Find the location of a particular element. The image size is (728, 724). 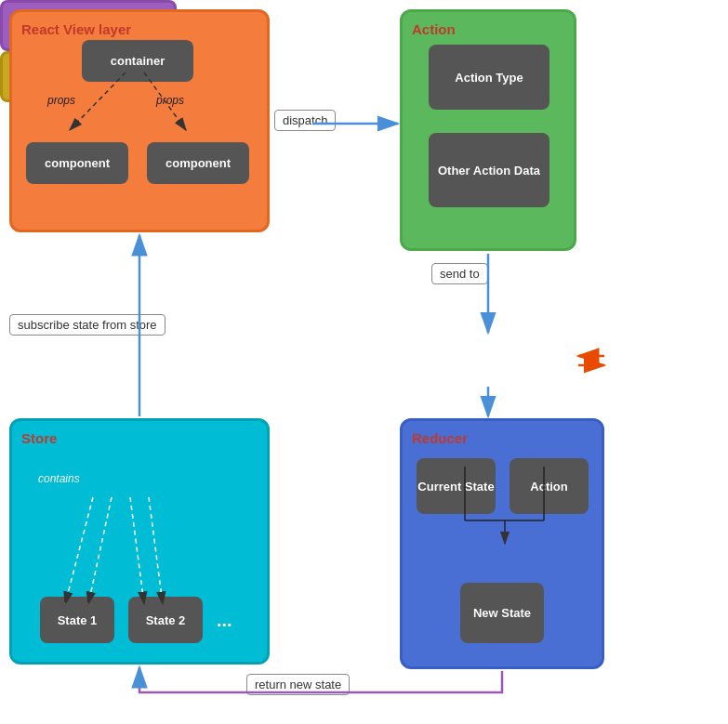

state1-box: State 1 is located at coordinates (77, 620).